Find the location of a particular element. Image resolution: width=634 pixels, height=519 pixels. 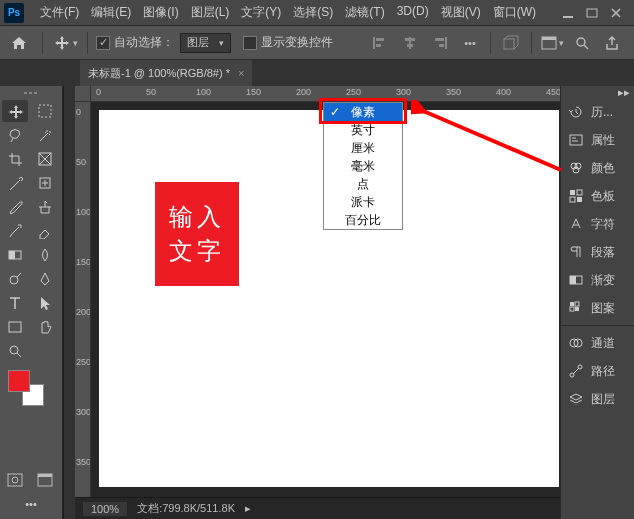

panel-渐变: 渐变 is located at coordinates (598, 280).